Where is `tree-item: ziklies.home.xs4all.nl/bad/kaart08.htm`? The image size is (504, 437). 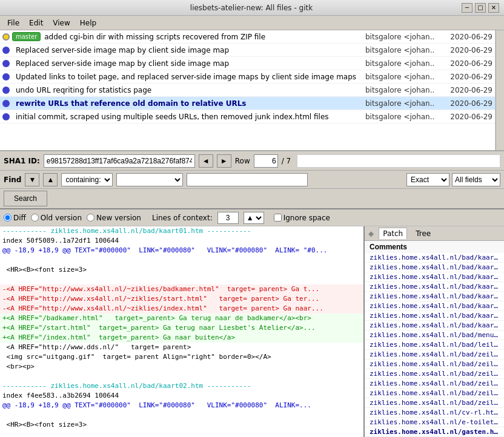
tree-item: ziklies.home.xs4all.nl/bad/kaart08.htm is located at coordinates (434, 326).